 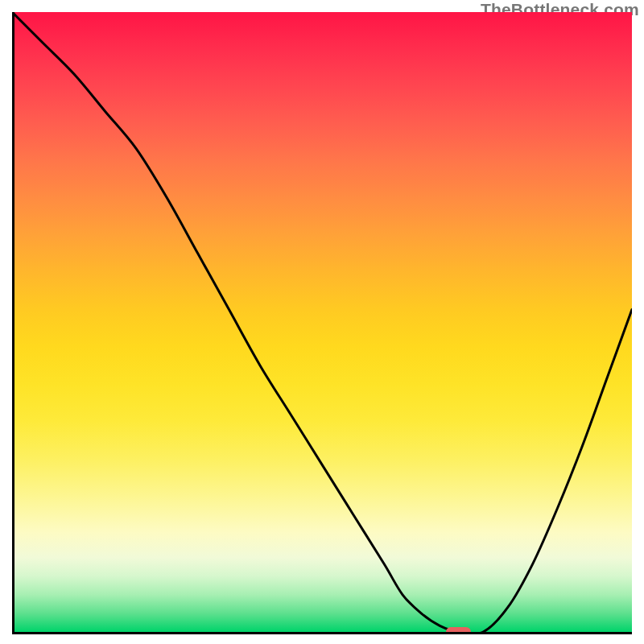 I want to click on y-axis, so click(x=13, y=322).